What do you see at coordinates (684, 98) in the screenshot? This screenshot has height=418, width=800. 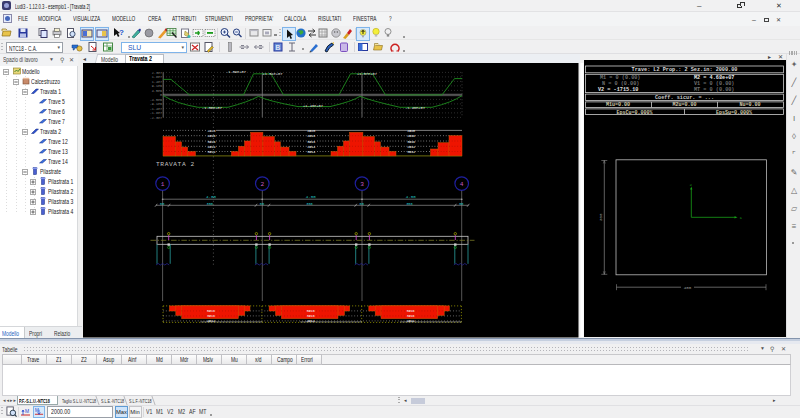 I see `svg-text: Coeff. sicur. = ...` at bounding box center [684, 98].